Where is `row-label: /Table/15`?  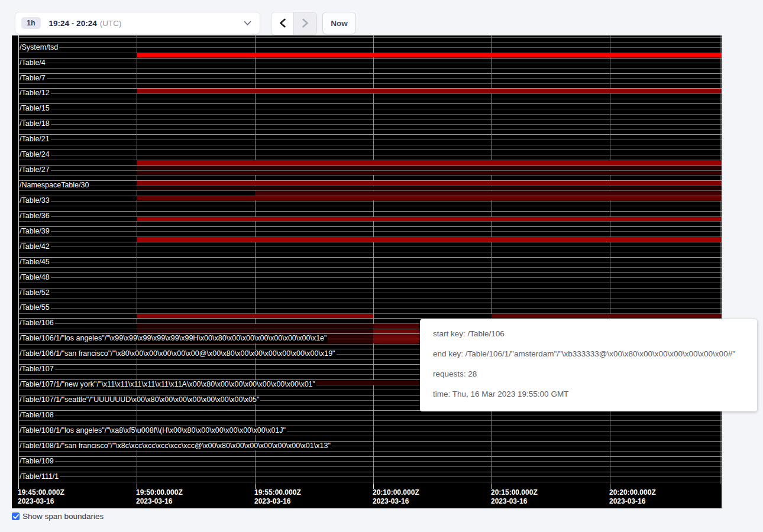
row-label: /Table/15 is located at coordinates (35, 109).